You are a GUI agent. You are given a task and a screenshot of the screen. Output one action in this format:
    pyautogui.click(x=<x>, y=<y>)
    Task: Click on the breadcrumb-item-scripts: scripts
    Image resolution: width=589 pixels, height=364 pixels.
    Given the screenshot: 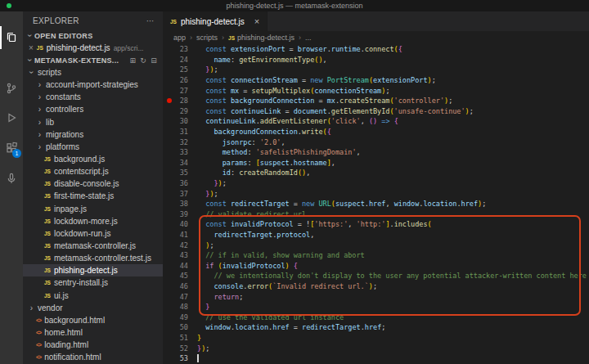 What is the action you would take?
    pyautogui.click(x=207, y=38)
    